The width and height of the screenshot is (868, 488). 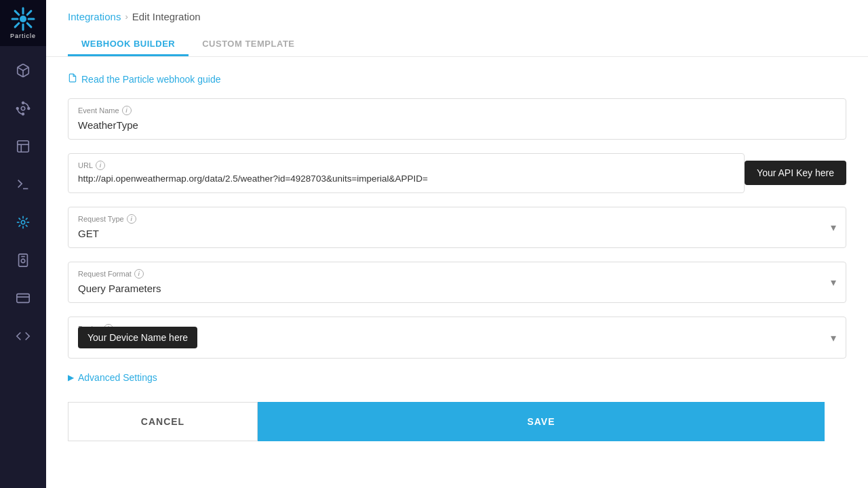 I want to click on url-value: http://api.openweathermap.org/data/2.5/w…, so click(x=406, y=179).